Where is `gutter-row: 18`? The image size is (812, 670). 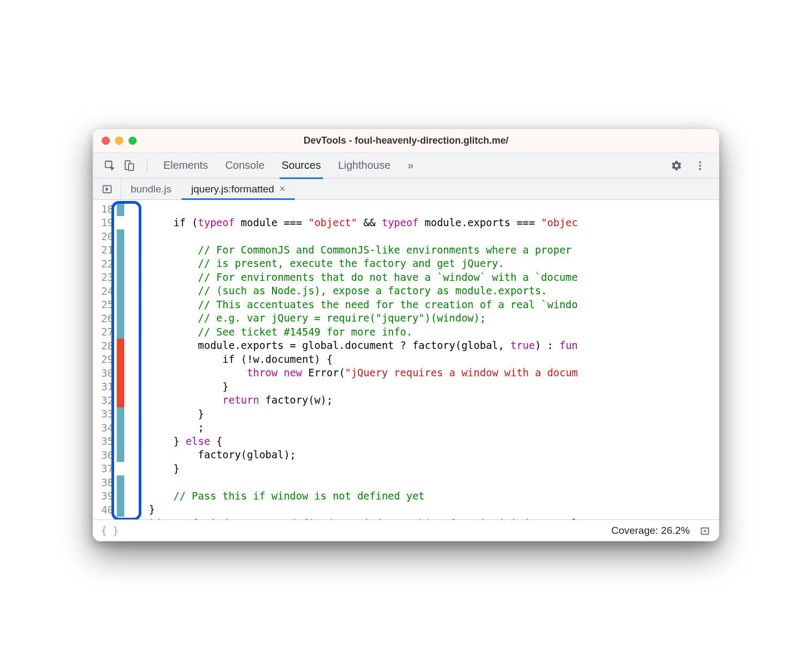 gutter-row: 18 is located at coordinates (115, 209).